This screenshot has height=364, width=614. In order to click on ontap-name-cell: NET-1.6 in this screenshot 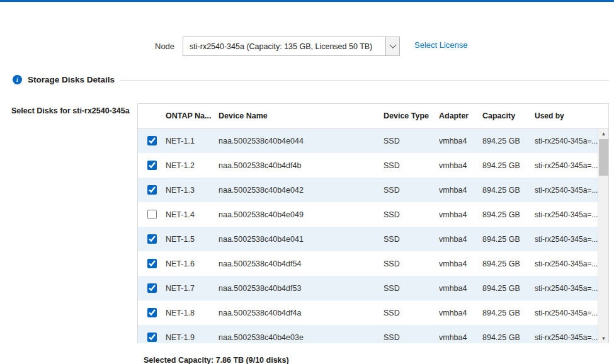, I will do `click(192, 264)`.